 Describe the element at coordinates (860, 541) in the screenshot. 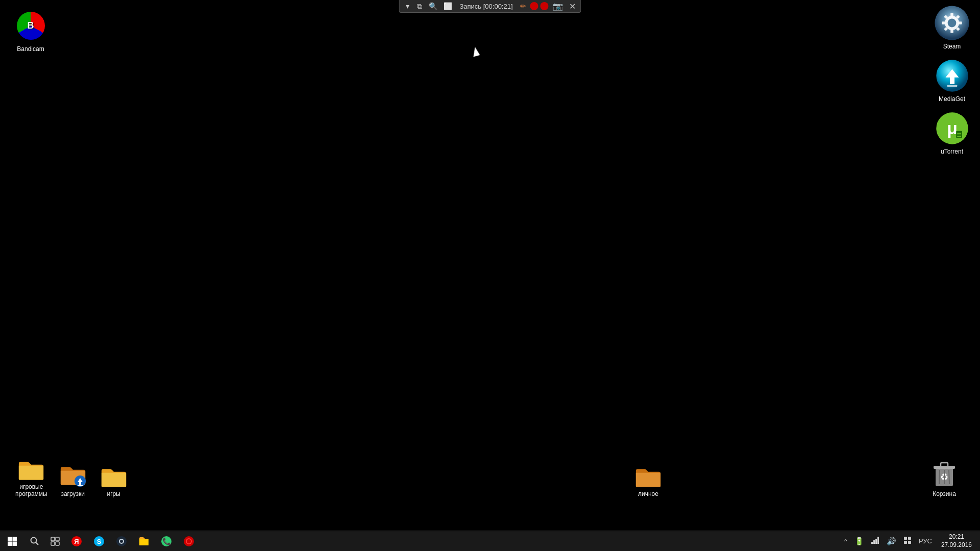

I see `tray-battery-icon: 🔋` at that location.